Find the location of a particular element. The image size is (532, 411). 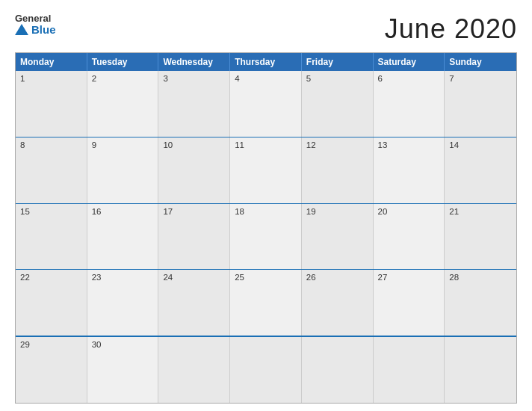

day-6: 6 is located at coordinates (409, 104).